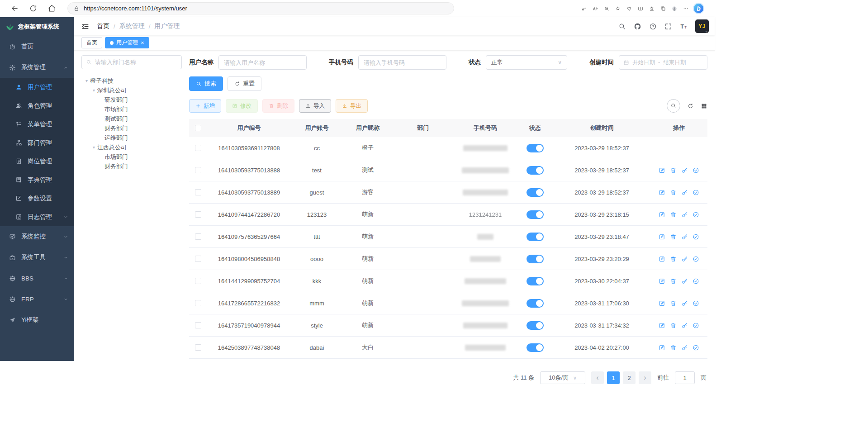  I want to click on page-button-2: 2, so click(629, 378).